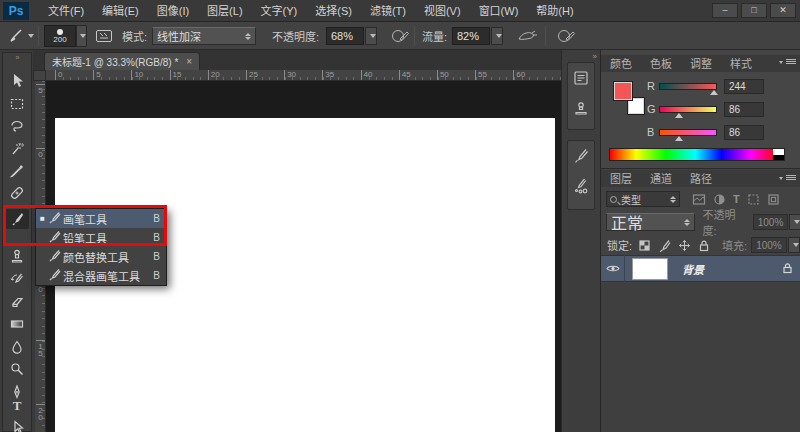 The width and height of the screenshot is (800, 432). Describe the element at coordinates (17, 369) in the screenshot. I see `dodge-tool` at that location.